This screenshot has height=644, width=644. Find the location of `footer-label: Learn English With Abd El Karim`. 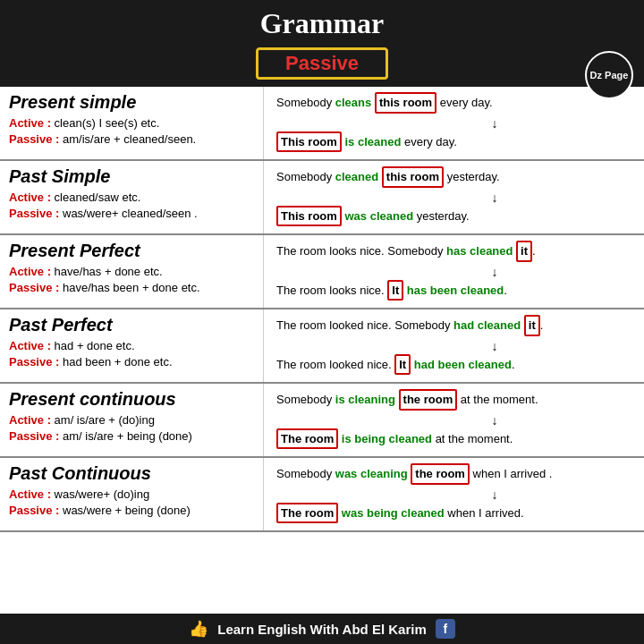

footer-label: Learn English With Abd El Karim is located at coordinates (322, 630).